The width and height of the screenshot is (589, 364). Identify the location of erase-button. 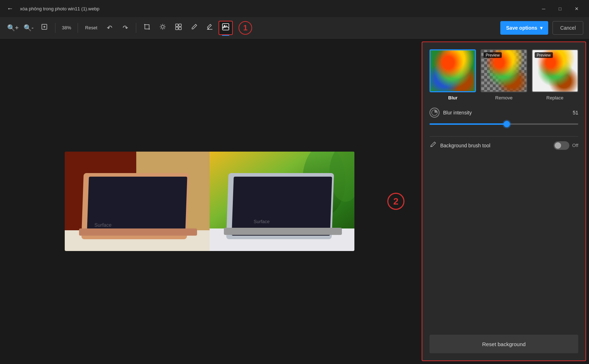
(210, 28).